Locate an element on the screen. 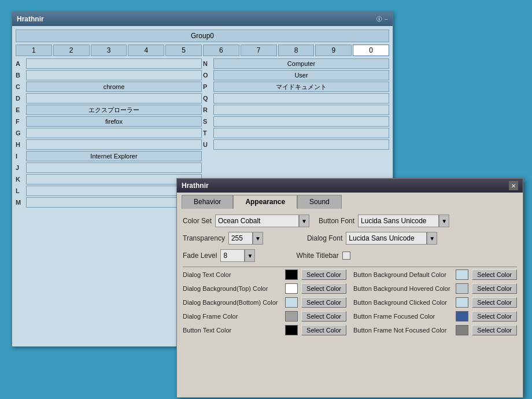 The image size is (532, 399). color-set-arrow: ▼ is located at coordinates (304, 221).